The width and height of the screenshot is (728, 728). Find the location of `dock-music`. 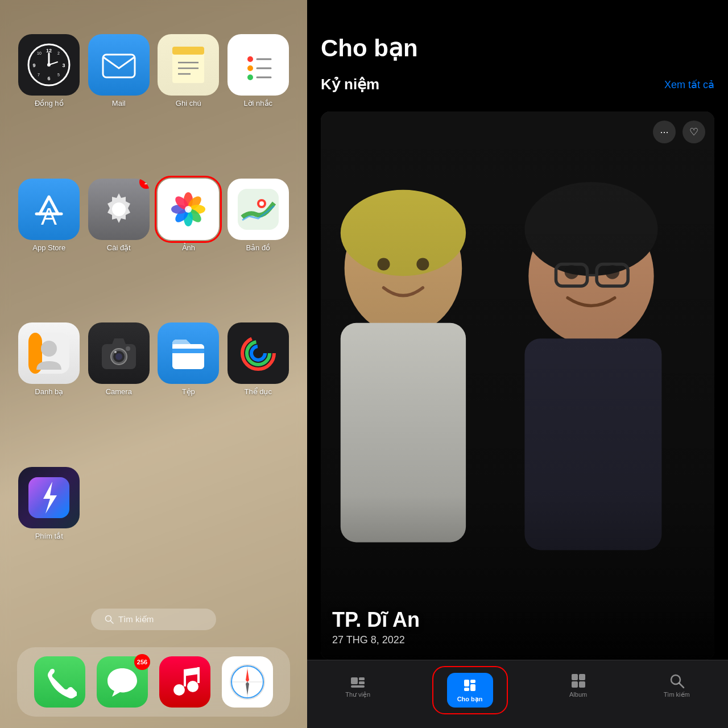

dock-music is located at coordinates (185, 682).